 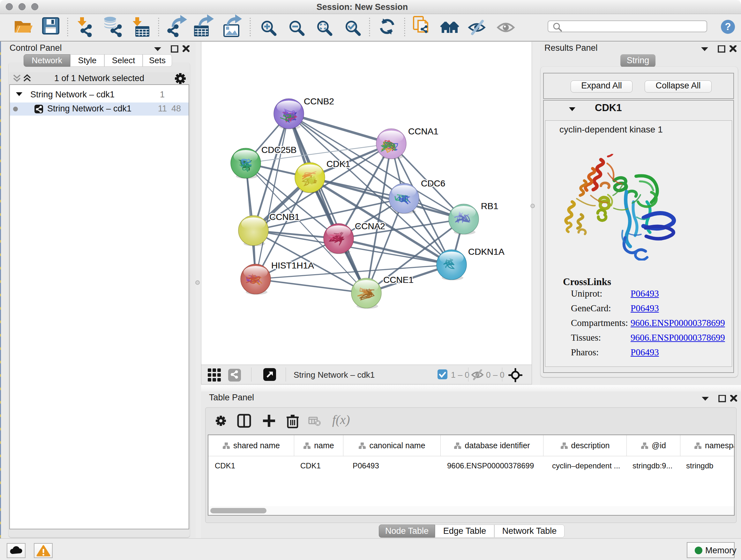 I want to click on svg-text: CCNA2, so click(x=370, y=226).